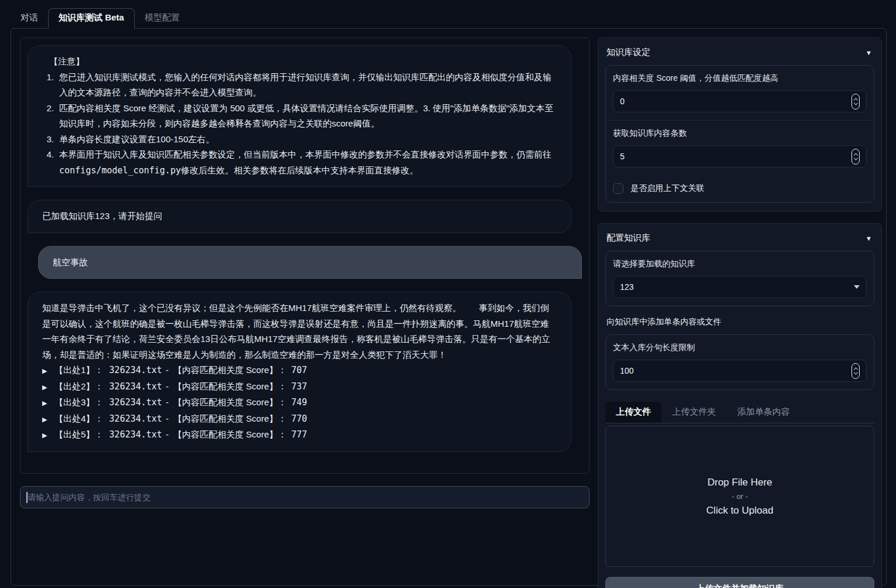  Describe the element at coordinates (305, 497) in the screenshot. I see `chat-input` at that location.